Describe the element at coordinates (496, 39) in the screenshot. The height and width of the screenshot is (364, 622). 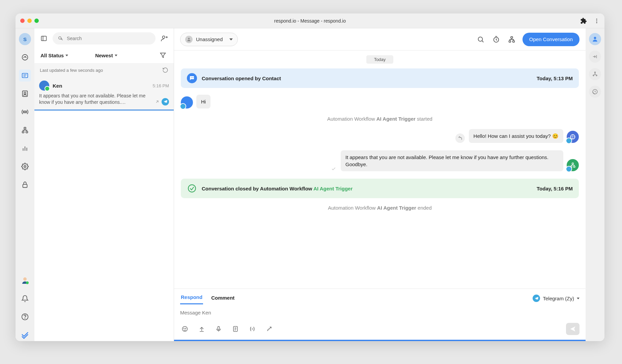
I see `snooze-icon` at that location.